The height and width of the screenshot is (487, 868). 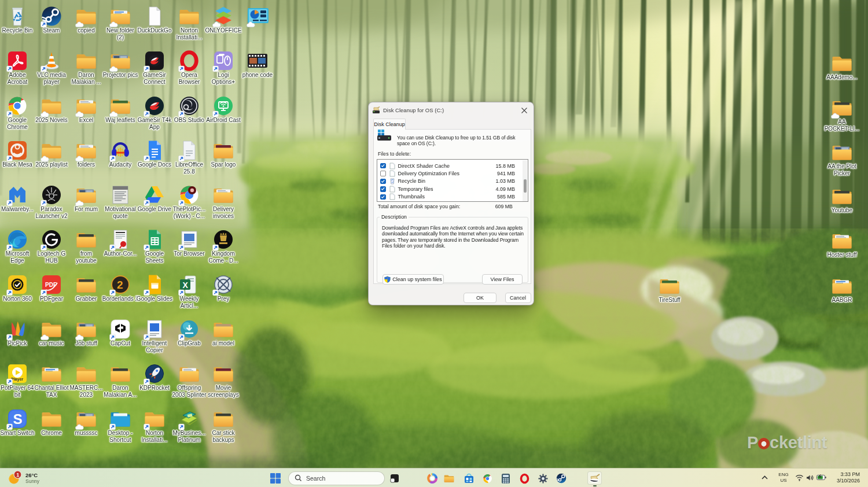 What do you see at coordinates (17, 379) in the screenshot?
I see `svg-text: Player` at bounding box center [17, 379].